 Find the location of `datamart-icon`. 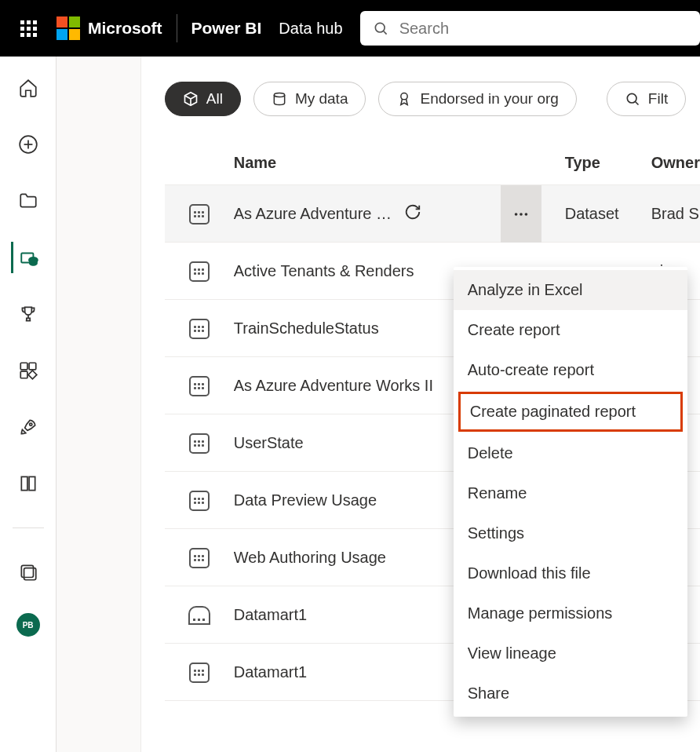

datamart-icon is located at coordinates (199, 615).